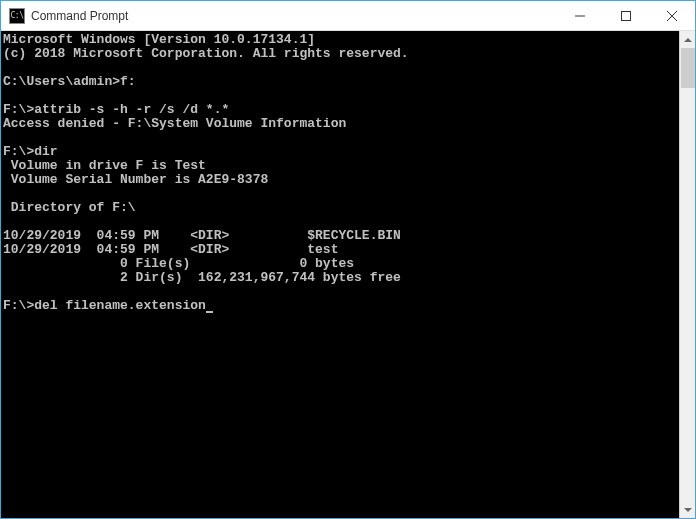 The height and width of the screenshot is (519, 696). What do you see at coordinates (626, 16) in the screenshot?
I see `maximize-button` at bounding box center [626, 16].